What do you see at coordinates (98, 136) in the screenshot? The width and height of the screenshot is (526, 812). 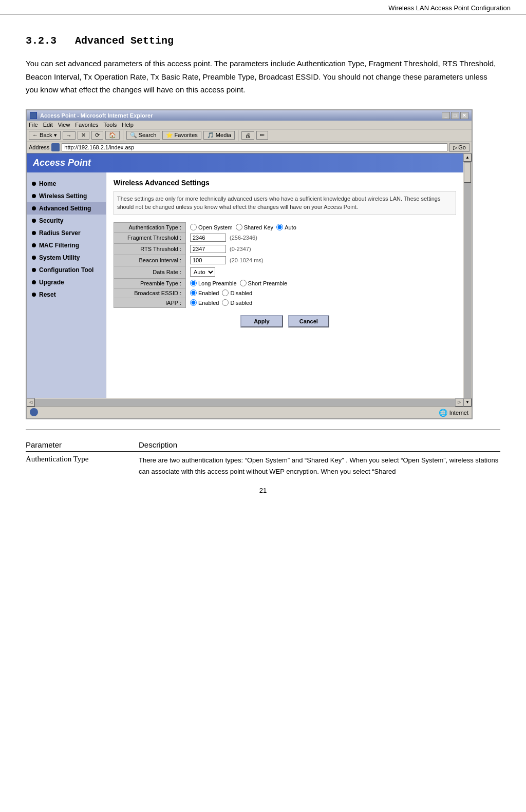 I see `refresh-button: ⟳` at bounding box center [98, 136].